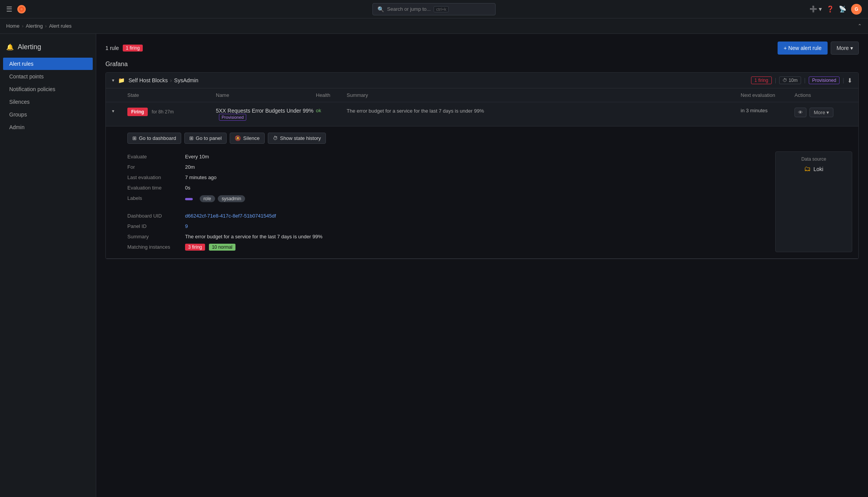 The height and width of the screenshot is (497, 868). I want to click on user-avatar: G, so click(856, 9).